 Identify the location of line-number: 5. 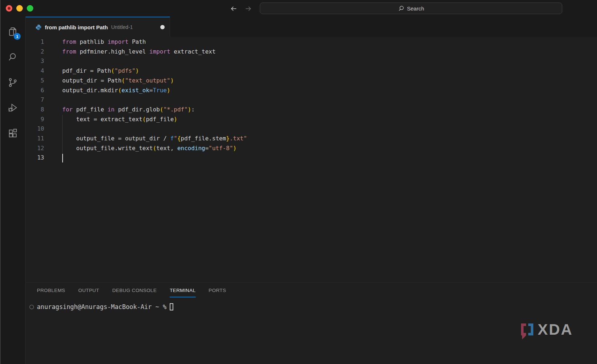
(35, 81).